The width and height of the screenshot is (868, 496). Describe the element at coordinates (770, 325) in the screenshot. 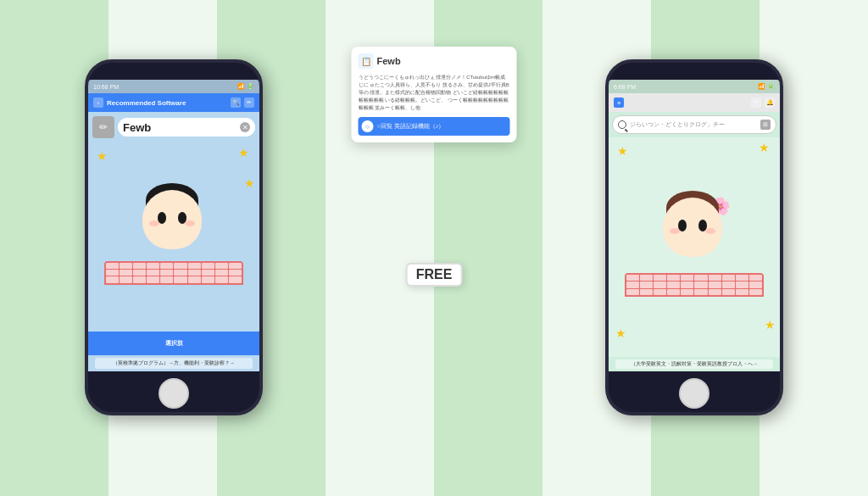

I see `star-right-3: ★` at that location.